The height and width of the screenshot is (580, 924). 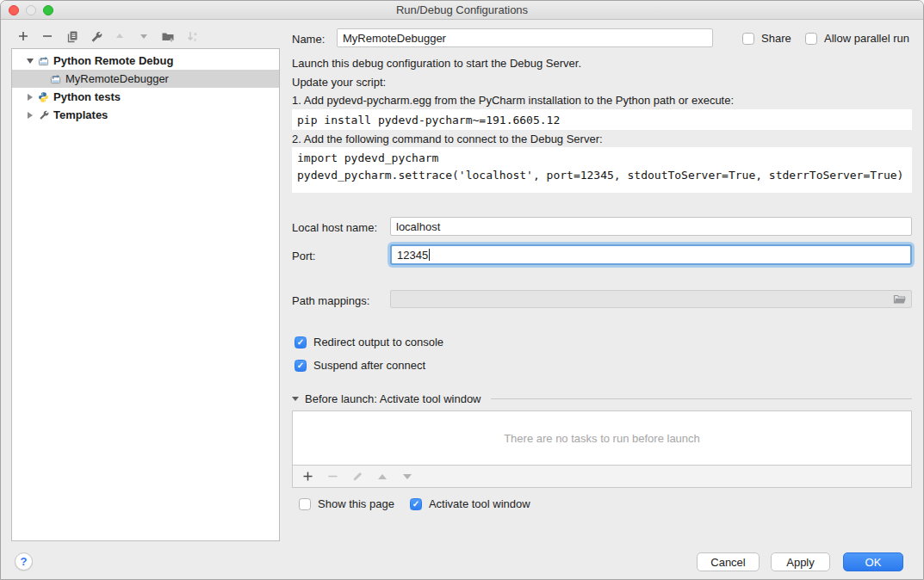 I want to click on collapse-triangle-icon, so click(x=295, y=399).